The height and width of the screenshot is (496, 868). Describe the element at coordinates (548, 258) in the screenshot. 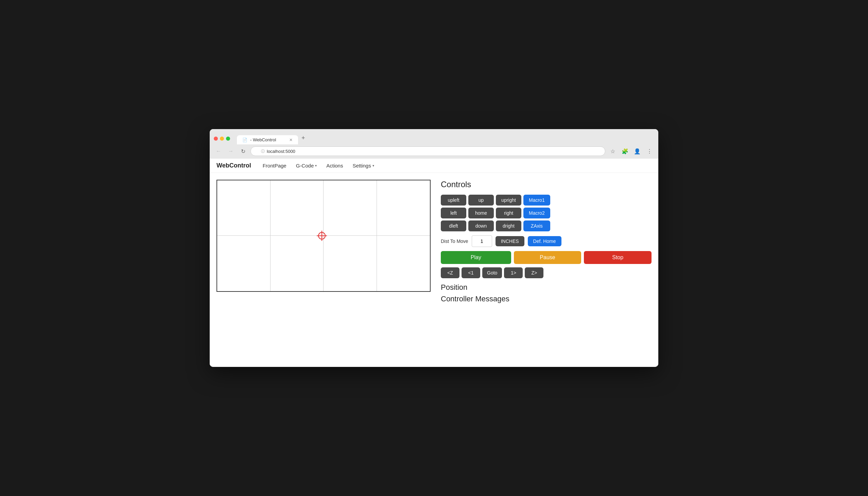

I see `pause-button: Pause` at that location.